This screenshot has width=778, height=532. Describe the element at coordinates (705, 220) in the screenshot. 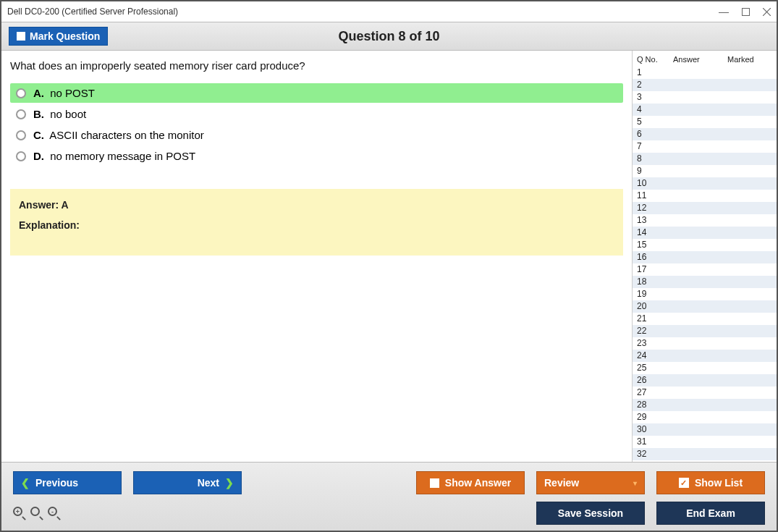

I see `table-row: 13` at that location.